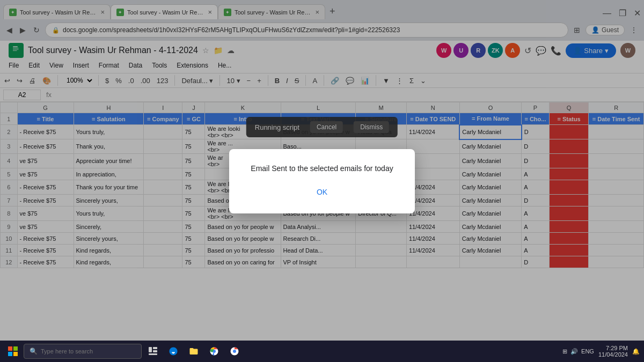  What do you see at coordinates (153, 351) in the screenshot?
I see `taskbar-task-view` at bounding box center [153, 351].